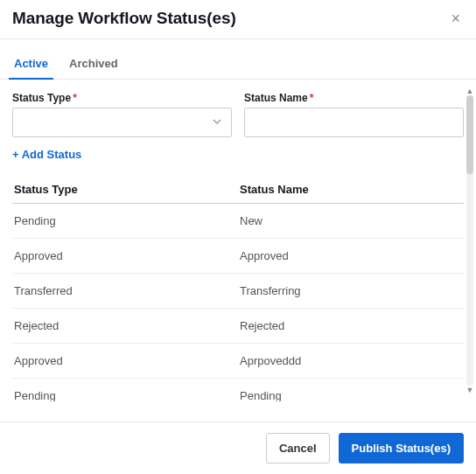  I want to click on cell-name: Aprpoveddd, so click(351, 360).